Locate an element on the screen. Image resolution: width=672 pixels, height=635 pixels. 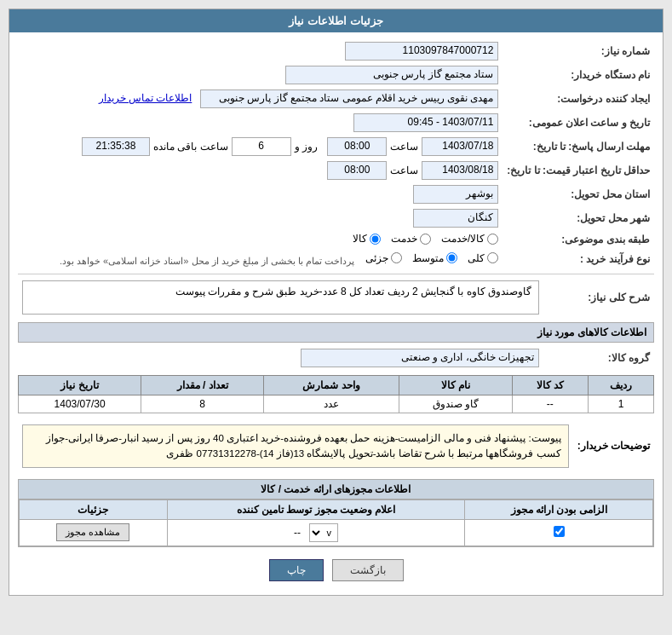
price-time-label: ساعت is located at coordinates (404, 170).